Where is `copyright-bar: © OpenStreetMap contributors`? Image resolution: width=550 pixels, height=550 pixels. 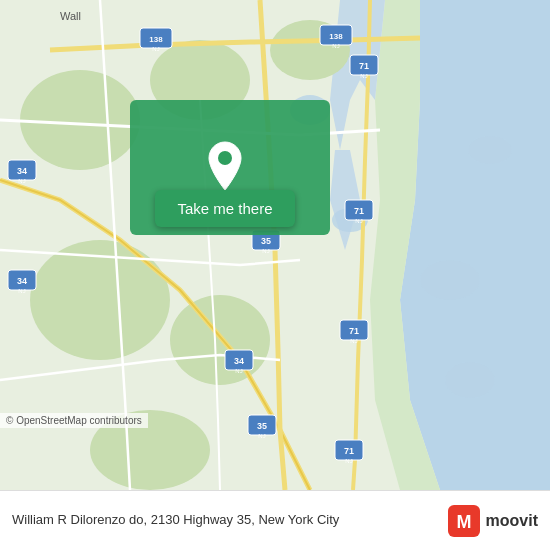 copyright-bar: © OpenStreetMap contributors is located at coordinates (74, 420).